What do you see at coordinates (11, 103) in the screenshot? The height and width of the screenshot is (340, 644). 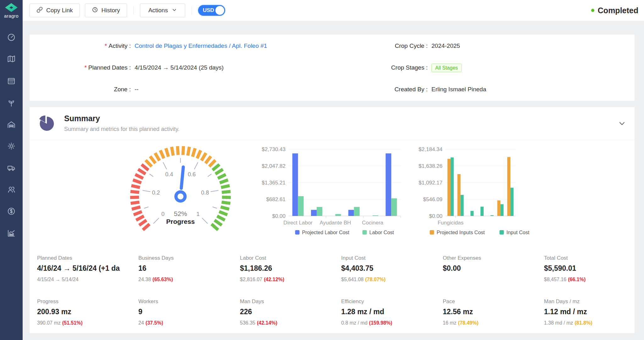 I see `crops-icon` at bounding box center [11, 103].